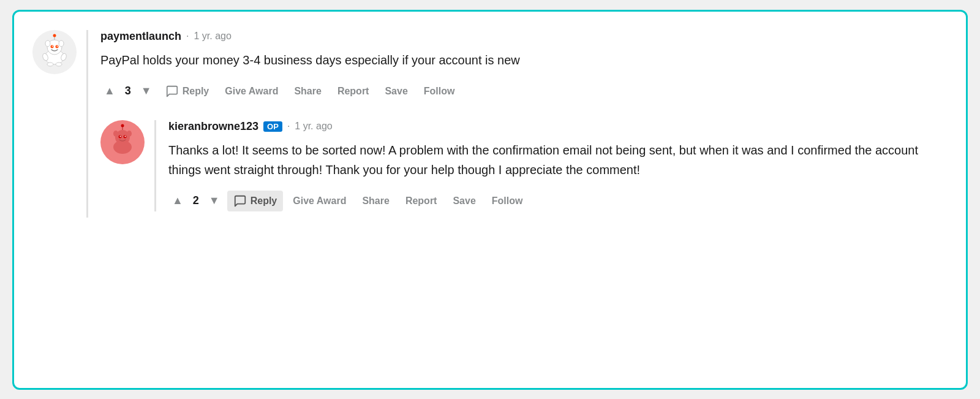 The height and width of the screenshot is (399, 980). What do you see at coordinates (353, 91) in the screenshot?
I see `comment-1-report-label: Report` at bounding box center [353, 91].